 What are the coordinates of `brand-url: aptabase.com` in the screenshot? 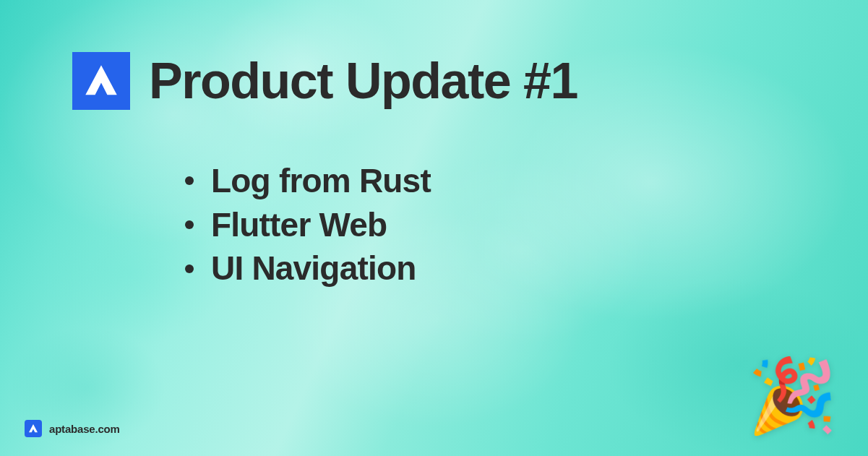 It's located at (85, 429).